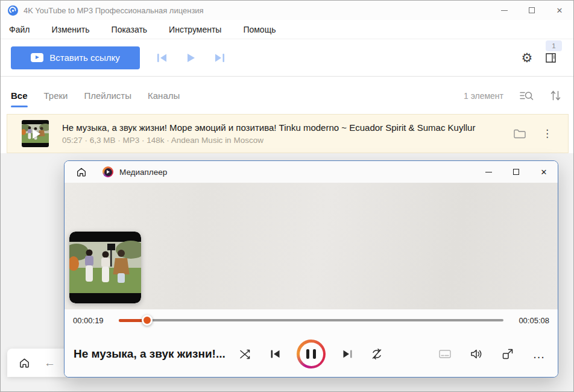  Describe the element at coordinates (37, 58) in the screenshot. I see `youtube-icon` at that location.